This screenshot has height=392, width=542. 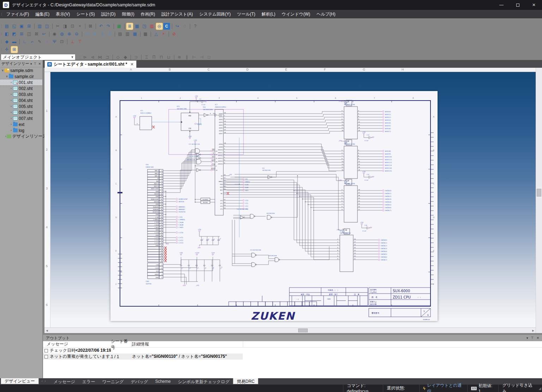 What do you see at coordinates (296, 14) in the screenshot?
I see `menu-w: ウインドウ(W)` at bounding box center [296, 14].